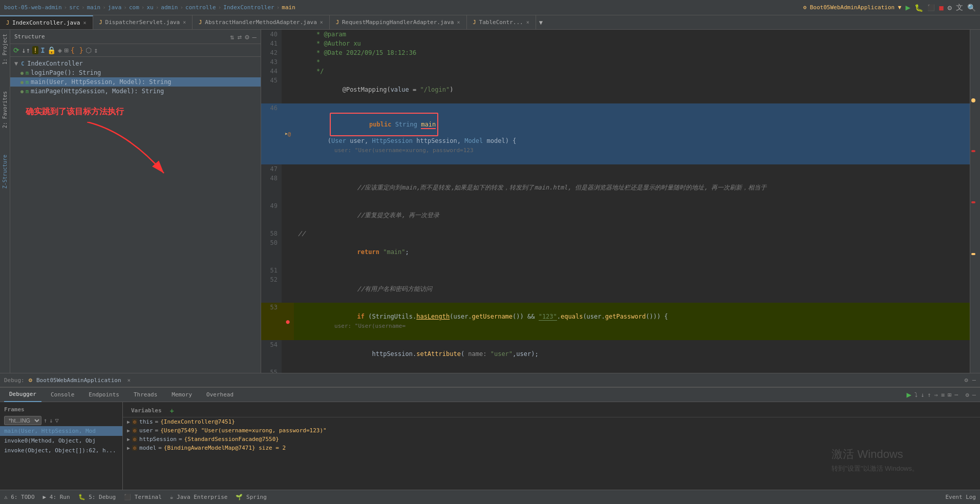  What do you see at coordinates (51, 50) in the screenshot?
I see `toolbar-btn-5: 🔒` at bounding box center [51, 50].